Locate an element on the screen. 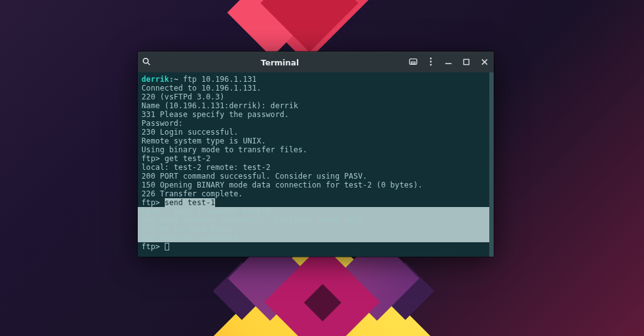  terminal-line: 200 PORT command successful. Consider us… is located at coordinates (318, 176).